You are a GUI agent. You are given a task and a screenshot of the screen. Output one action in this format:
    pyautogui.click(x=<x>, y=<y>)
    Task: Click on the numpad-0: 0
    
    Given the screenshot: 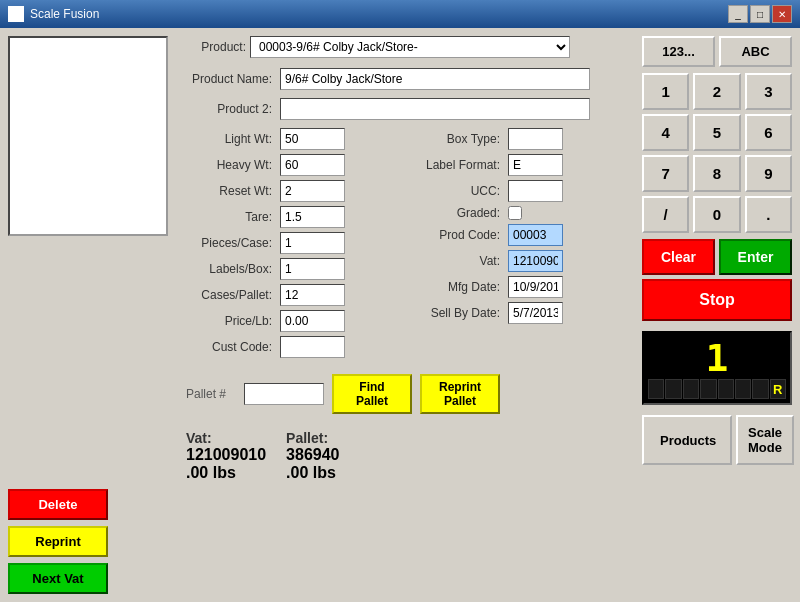 What is the action you would take?
    pyautogui.click(x=716, y=214)
    